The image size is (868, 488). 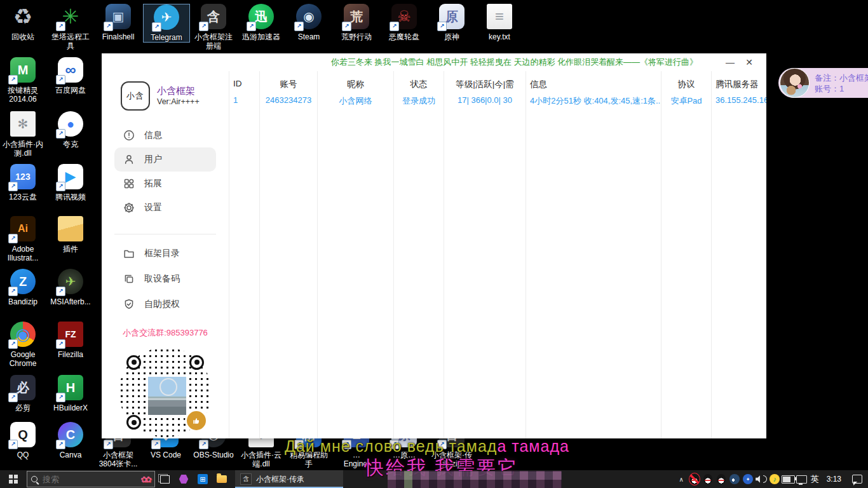 What do you see at coordinates (165, 135) in the screenshot?
I see `sidebar-item-info: 信息` at bounding box center [165, 135].